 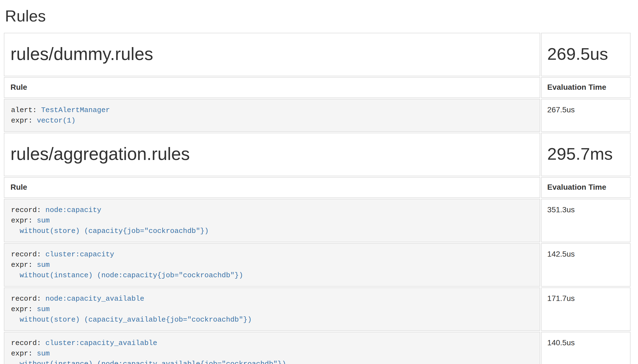 What do you see at coordinates (26, 110) in the screenshot?
I see `rule-field-key: alert:` at bounding box center [26, 110].